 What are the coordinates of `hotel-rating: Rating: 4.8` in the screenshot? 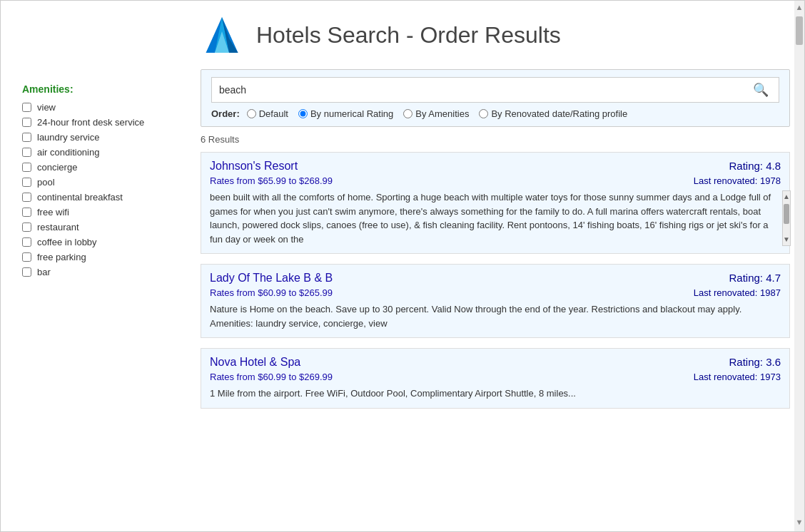 It's located at (755, 165).